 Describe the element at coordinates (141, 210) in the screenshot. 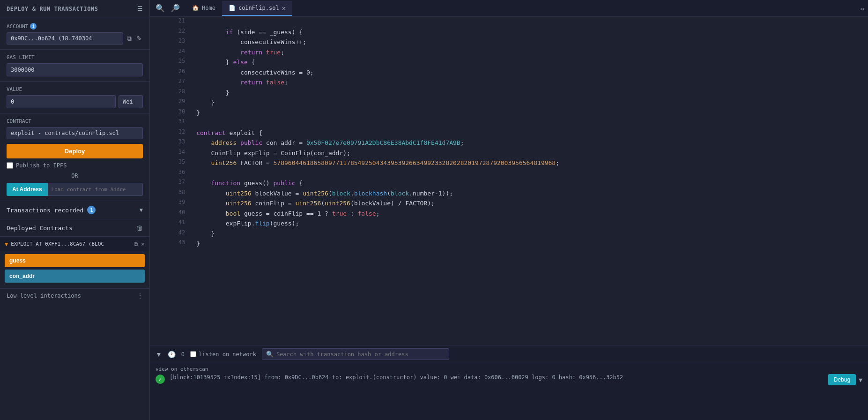

I see `tx-chevron-icon: ▼` at that location.